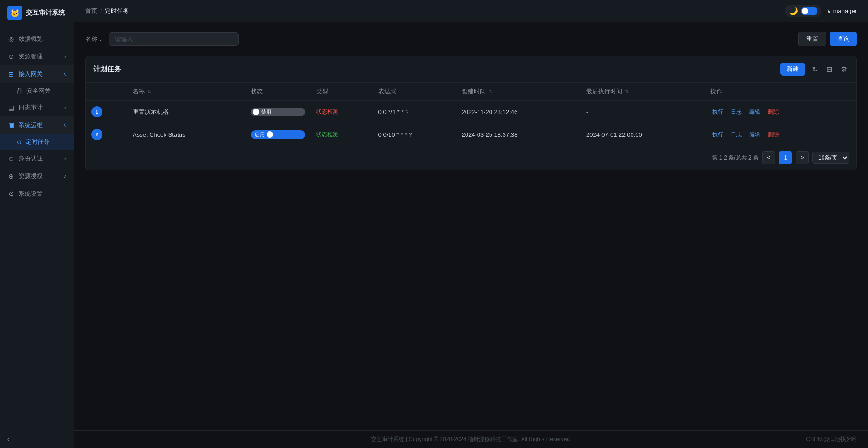 This screenshot has width=868, height=448. What do you see at coordinates (37, 125) in the screenshot?
I see `sidebar-item-sys-ops: ▣ 系统运维 ∧` at bounding box center [37, 125].